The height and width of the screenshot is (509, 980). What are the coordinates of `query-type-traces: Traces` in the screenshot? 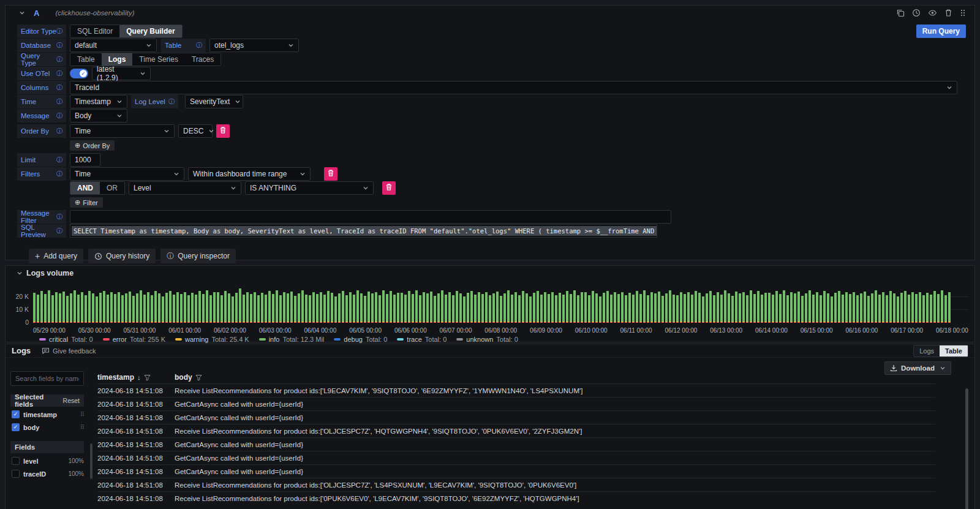 It's located at (203, 59).